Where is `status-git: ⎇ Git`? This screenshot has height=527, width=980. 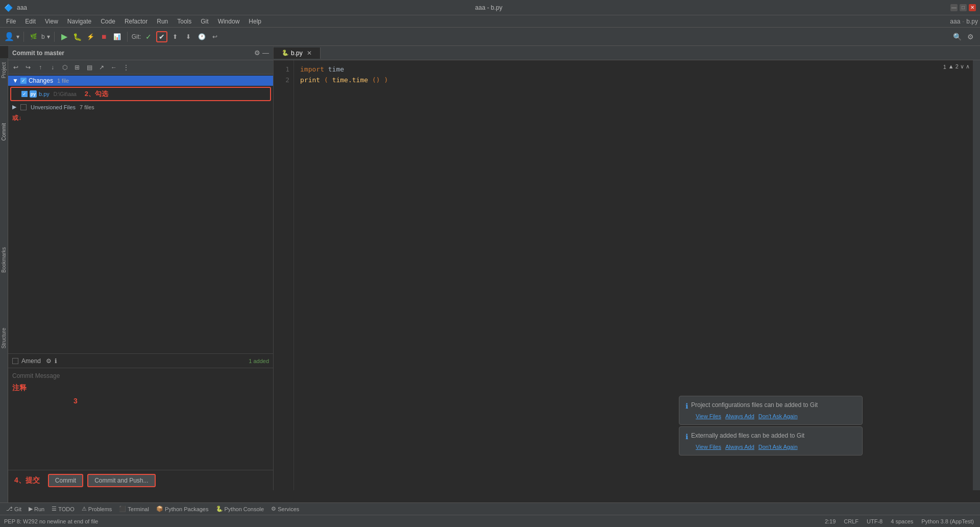
status-git: ⎇ Git is located at coordinates (14, 509).